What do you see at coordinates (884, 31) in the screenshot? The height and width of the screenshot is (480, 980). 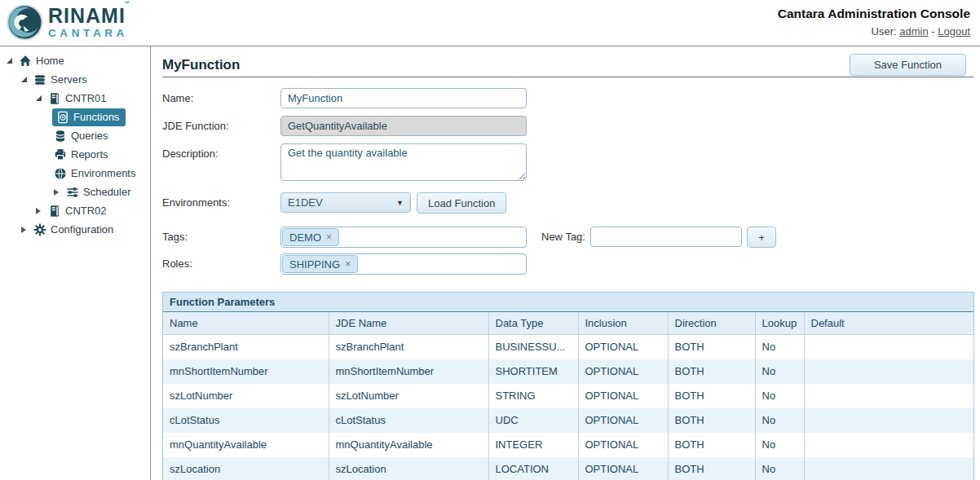 I see `user-label: User:` at bounding box center [884, 31].